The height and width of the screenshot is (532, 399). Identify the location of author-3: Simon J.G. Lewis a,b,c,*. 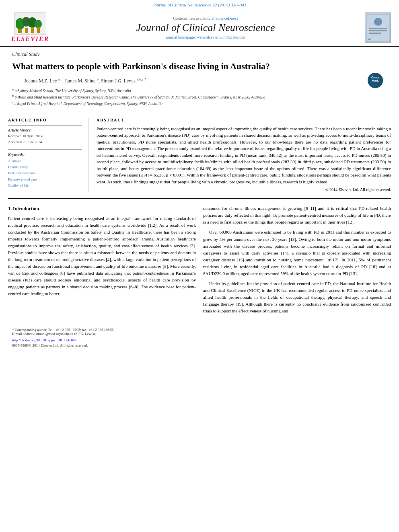
(124, 81).